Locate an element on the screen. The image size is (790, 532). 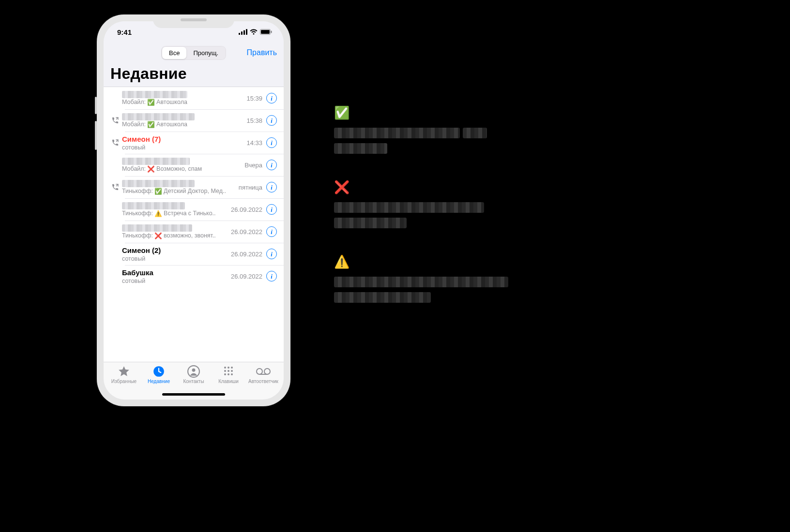
call-time: 15:39 is located at coordinates (255, 99).